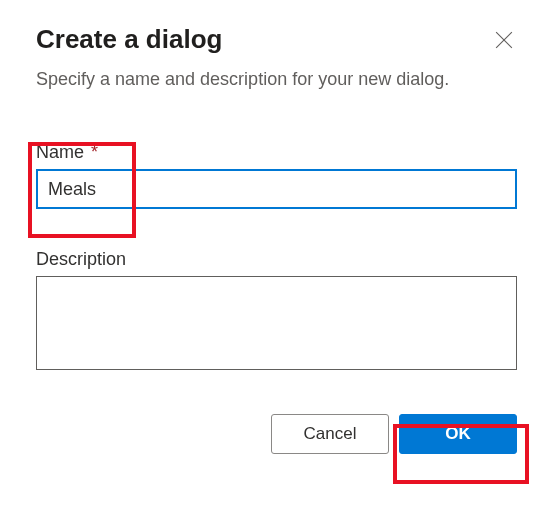  I want to click on close-icon, so click(504, 40).